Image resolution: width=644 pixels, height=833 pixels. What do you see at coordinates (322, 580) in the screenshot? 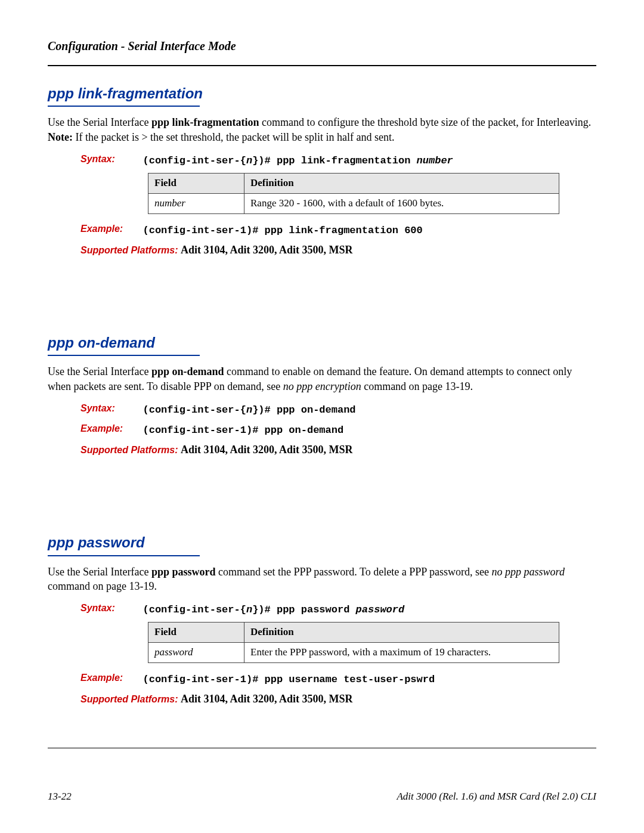
I see `password-description: Use the Serial Interface ppp password co…` at bounding box center [322, 580].